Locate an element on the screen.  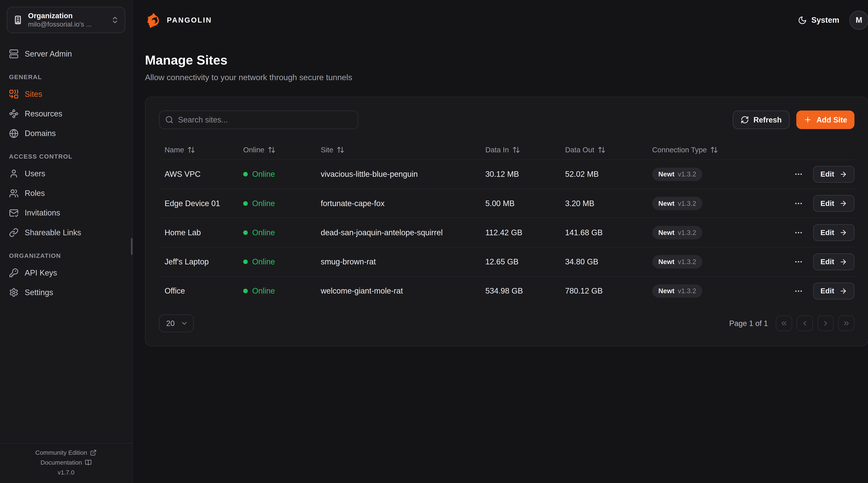
column-header-data-out: Data Out is located at coordinates (603, 150).